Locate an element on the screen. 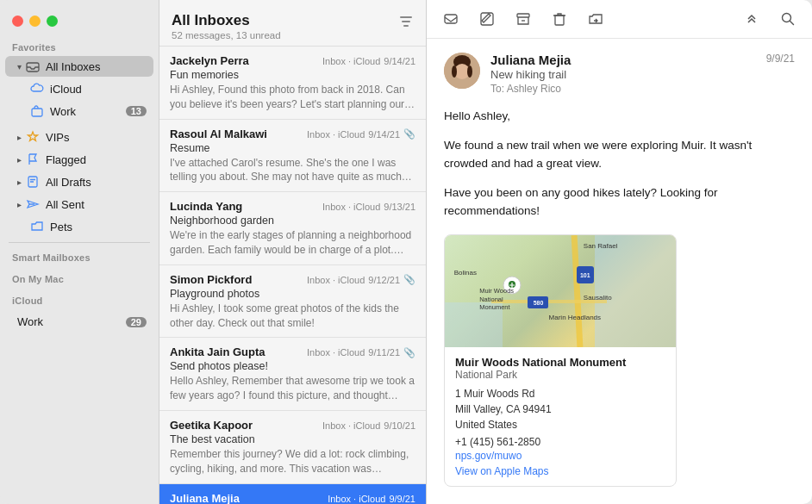  email-detail-sender-info: Juliana Mejia New hiking trail To: Ashle… is located at coordinates (628, 74).